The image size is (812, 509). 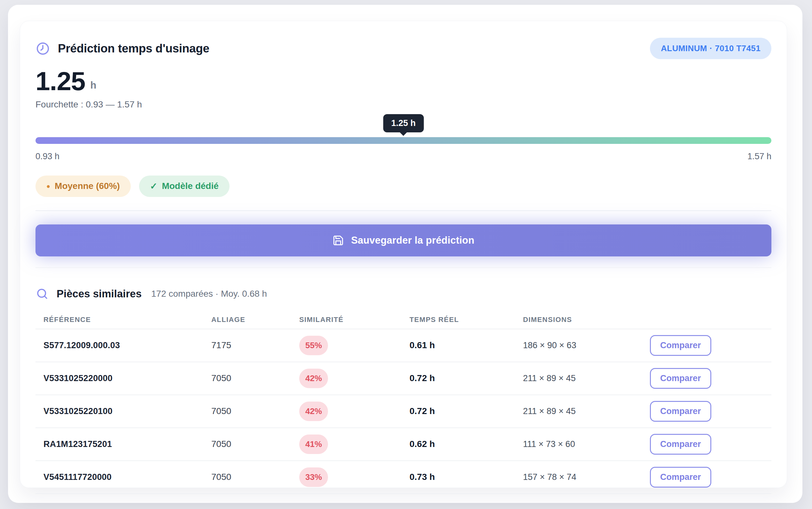 What do you see at coordinates (403, 157) in the screenshot?
I see `range-bounds: 0.93 h 1.57 h` at bounding box center [403, 157].